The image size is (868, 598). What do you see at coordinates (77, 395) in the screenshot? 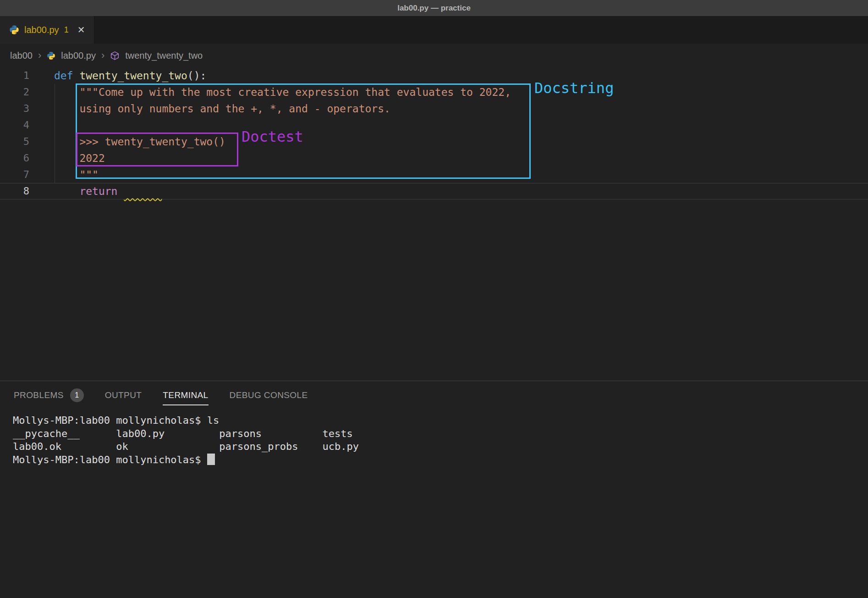
I see `problems-count-badge: 1` at bounding box center [77, 395].